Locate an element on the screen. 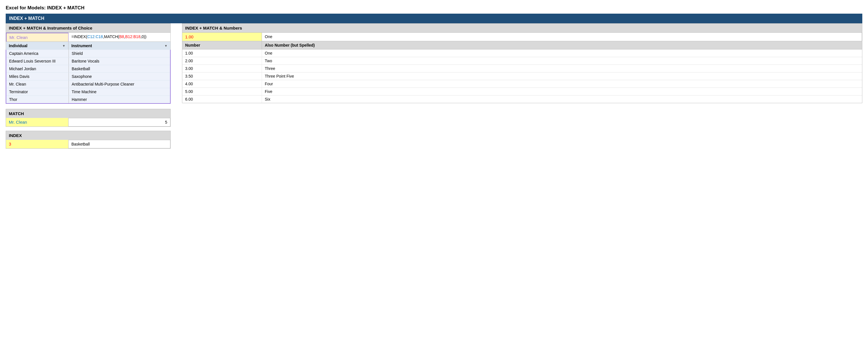  individual-cell: Thor is located at coordinates (38, 99).